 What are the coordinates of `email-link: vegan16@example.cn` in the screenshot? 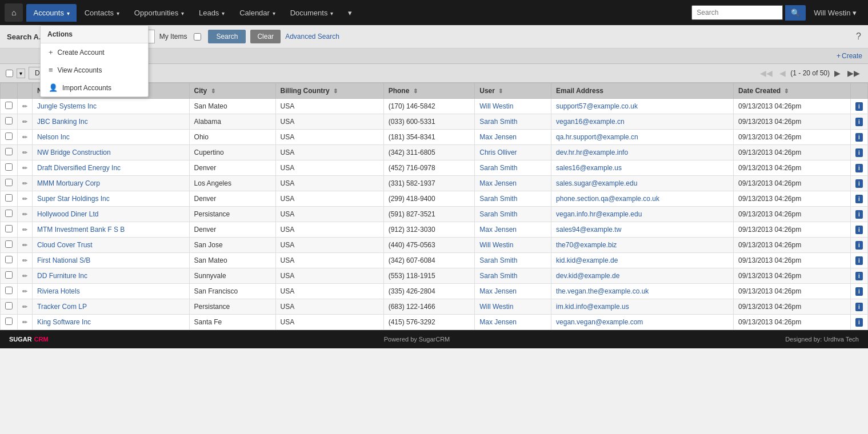 It's located at (590, 122).